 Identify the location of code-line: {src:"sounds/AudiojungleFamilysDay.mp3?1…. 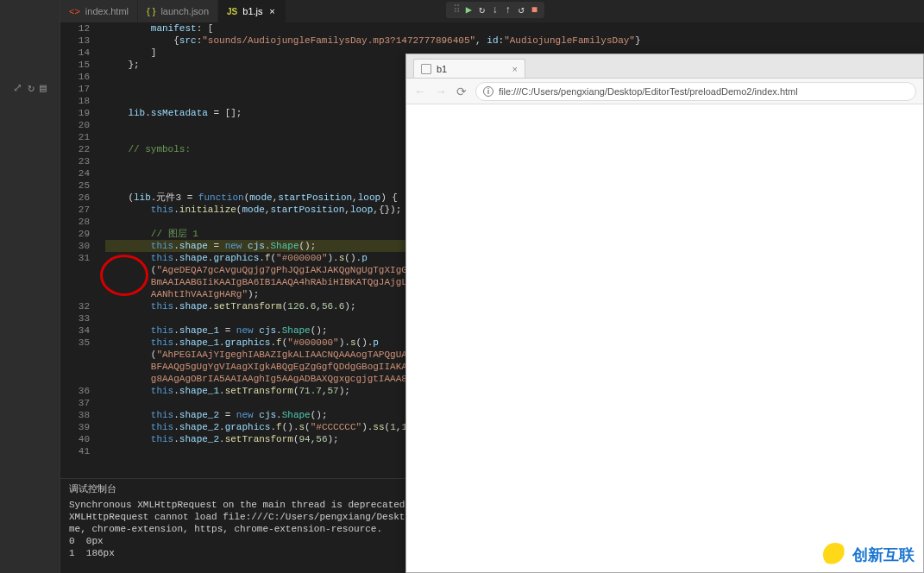
(514, 41).